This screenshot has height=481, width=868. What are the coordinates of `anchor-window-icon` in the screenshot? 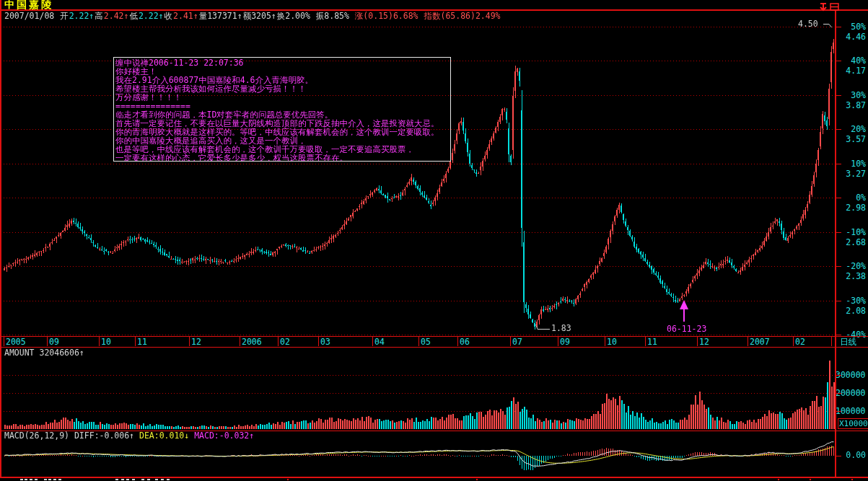 It's located at (830, 7).